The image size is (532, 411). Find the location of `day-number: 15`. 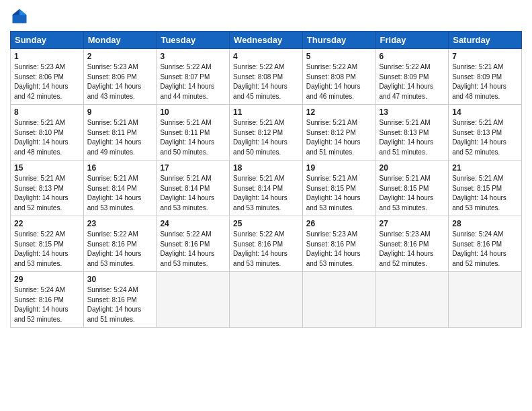

day-number: 15 is located at coordinates (47, 168).